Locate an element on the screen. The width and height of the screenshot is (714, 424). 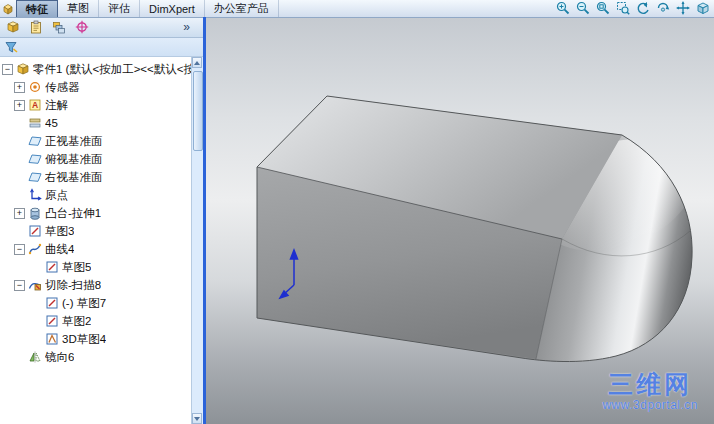
tree-item-label: 注解 is located at coordinates (56, 106).